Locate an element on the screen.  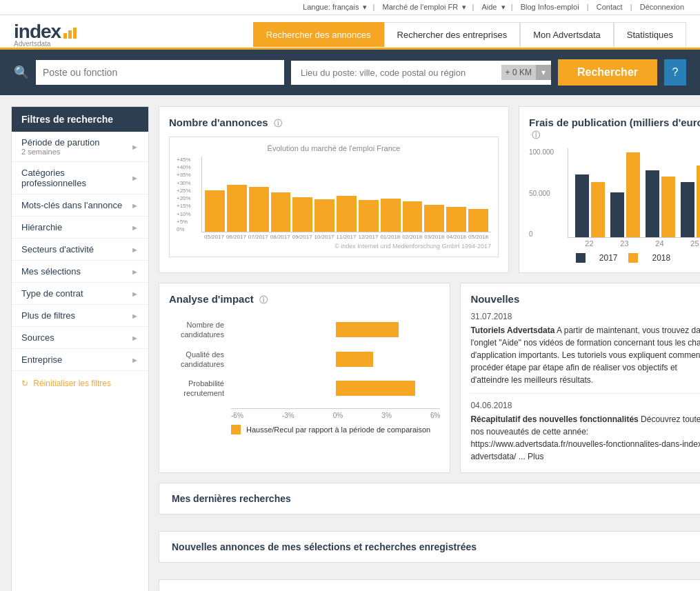
sidebar-item-contrat: Type de contrat ► is located at coordinates (80, 294).